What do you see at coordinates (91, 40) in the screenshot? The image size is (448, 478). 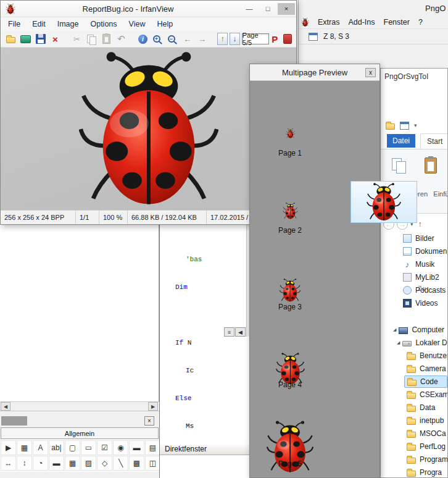 I see `copy-button` at bounding box center [91, 40].